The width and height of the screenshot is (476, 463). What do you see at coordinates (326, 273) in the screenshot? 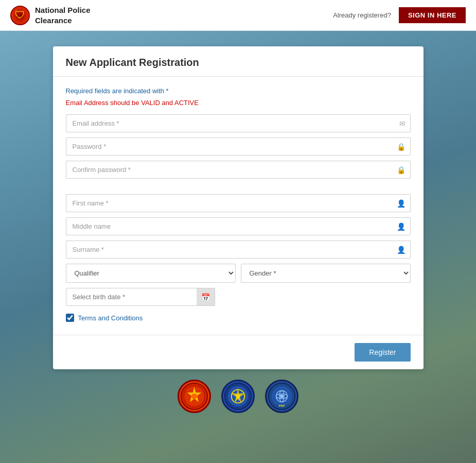
I see `gender-group: Gender * Male Female` at bounding box center [326, 273].